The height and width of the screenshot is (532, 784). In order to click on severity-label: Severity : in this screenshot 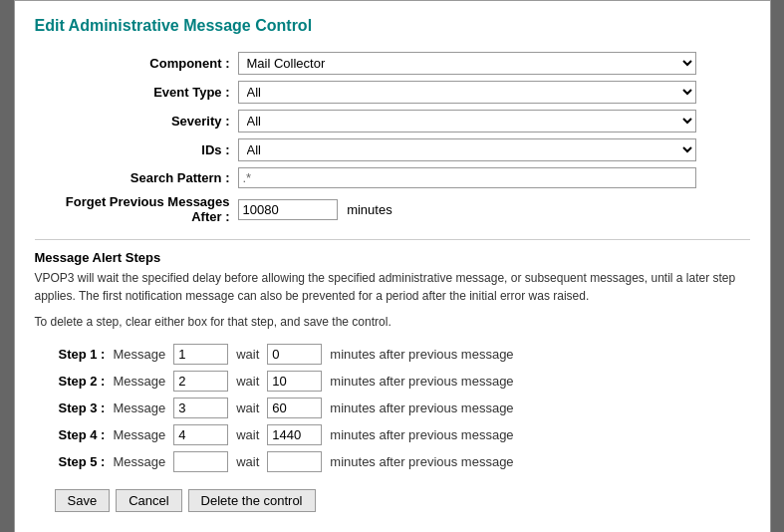, I will do `click(134, 122)`.